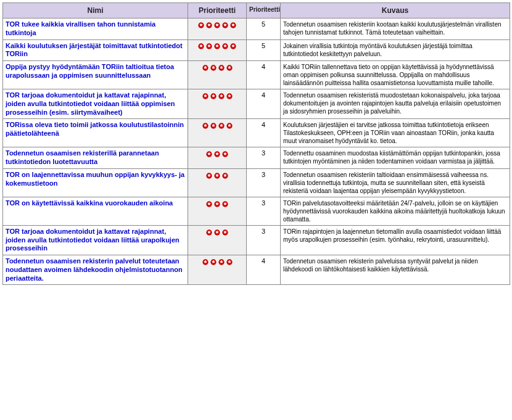 This screenshot has width=512, height=420. What do you see at coordinates (96, 51) in the screenshot?
I see `cell-name: Kaikki koulutuksen järjestäjät toimittav…` at bounding box center [96, 51].